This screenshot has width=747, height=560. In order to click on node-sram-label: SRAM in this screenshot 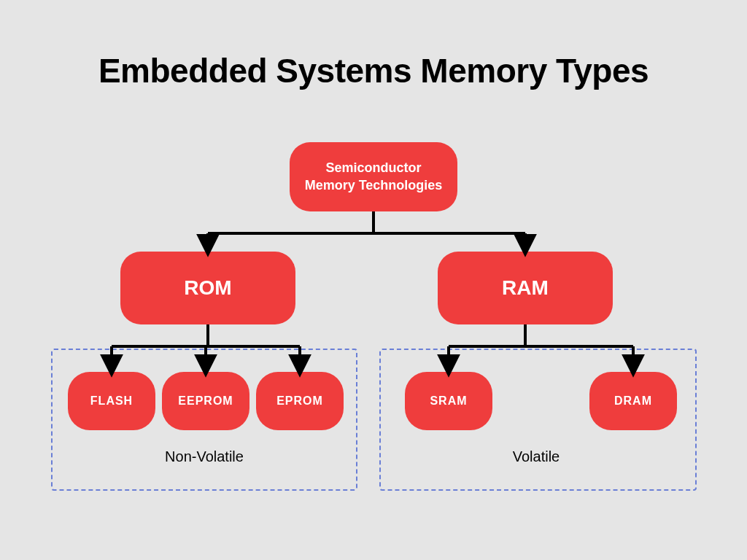, I will do `click(448, 401)`.